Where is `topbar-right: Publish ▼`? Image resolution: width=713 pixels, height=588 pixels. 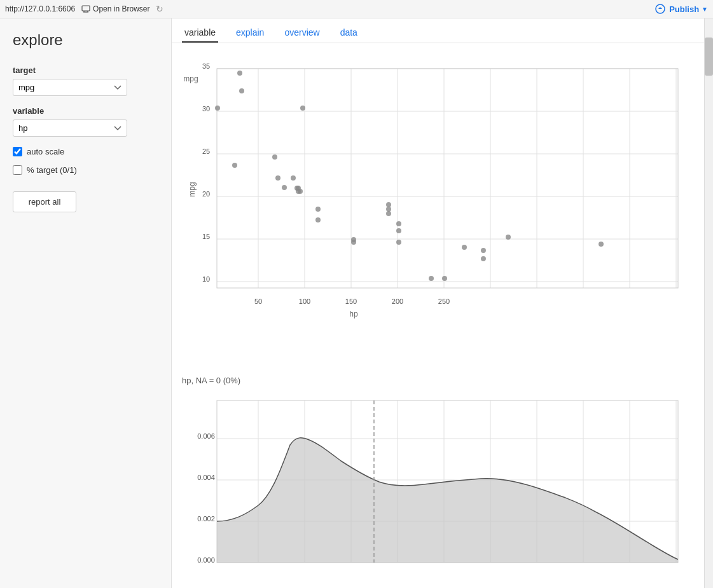 topbar-right: Publish ▼ is located at coordinates (682, 9).